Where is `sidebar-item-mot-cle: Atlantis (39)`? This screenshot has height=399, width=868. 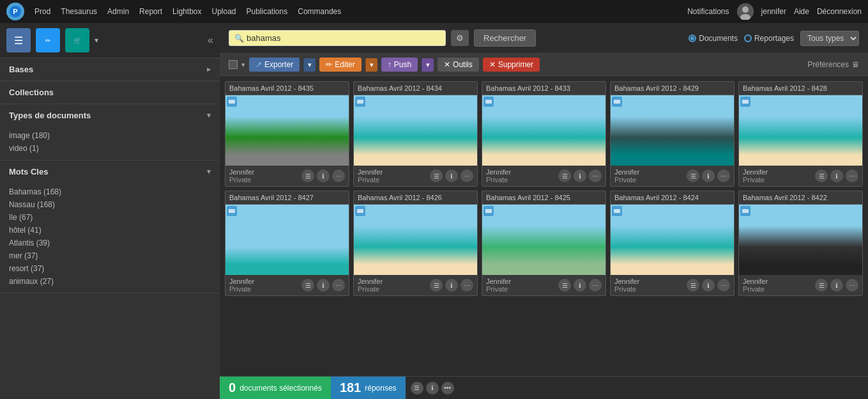
sidebar-item-mot-cle: Atlantis (39) is located at coordinates (110, 243).